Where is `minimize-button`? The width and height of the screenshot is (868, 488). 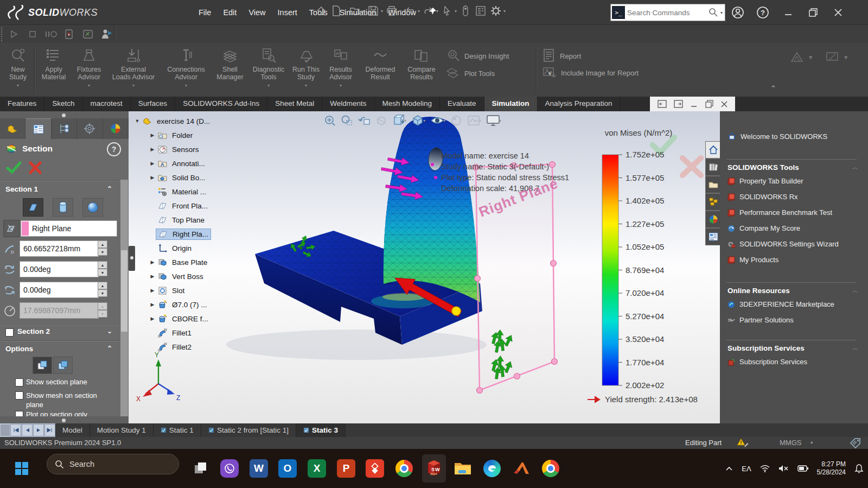 minimize-button is located at coordinates (788, 12).